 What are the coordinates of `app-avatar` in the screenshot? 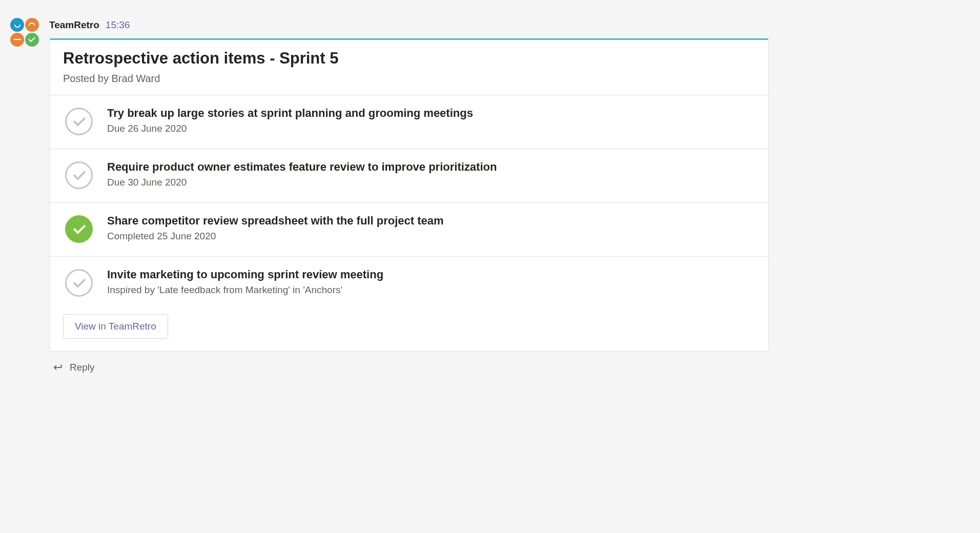 It's located at (25, 32).